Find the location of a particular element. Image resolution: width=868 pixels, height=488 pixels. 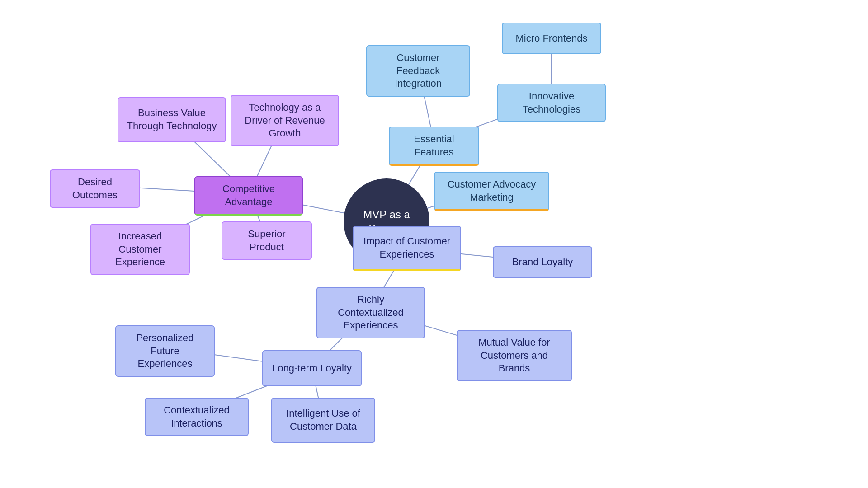

node-competitive-advantage: Competitive Advantage is located at coordinates (249, 196).